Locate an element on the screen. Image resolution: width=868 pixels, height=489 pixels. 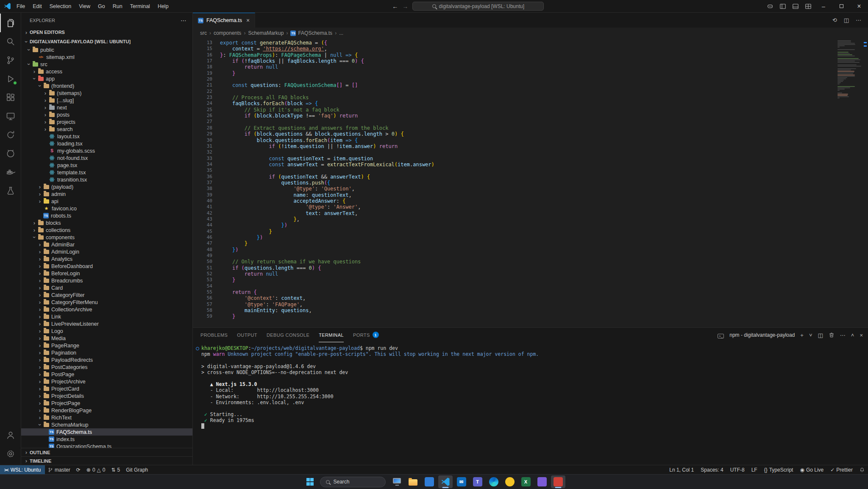
tree-folder-beforedashboard: BeforeDashboard is located at coordinates (107, 266).